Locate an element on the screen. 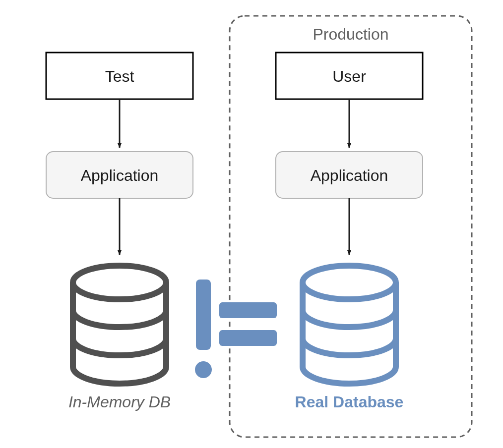 The height and width of the screenshot is (448, 503). real-db-icon is located at coordinates (349, 325).